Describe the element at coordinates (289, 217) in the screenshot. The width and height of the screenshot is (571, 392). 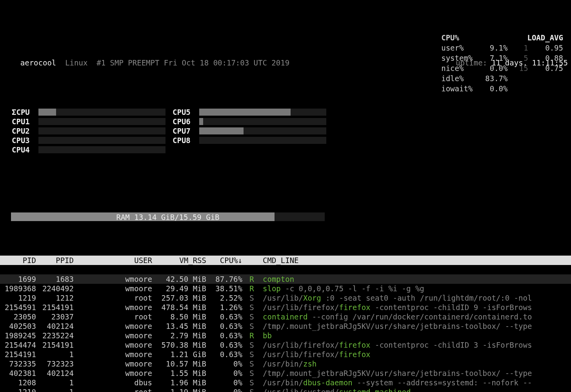
I see `ram-bar: RAM 13.14 GiB/15.59 GiB` at that location.